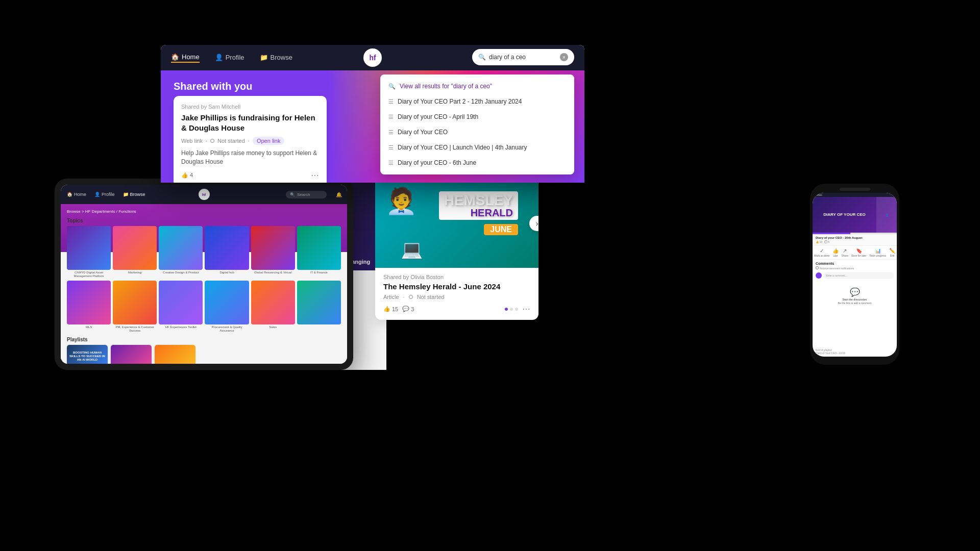 The image size is (980, 551). I want to click on search-result-1: ☰ Diary of Your CEO Part 2 - 12th Januar…, so click(477, 102).